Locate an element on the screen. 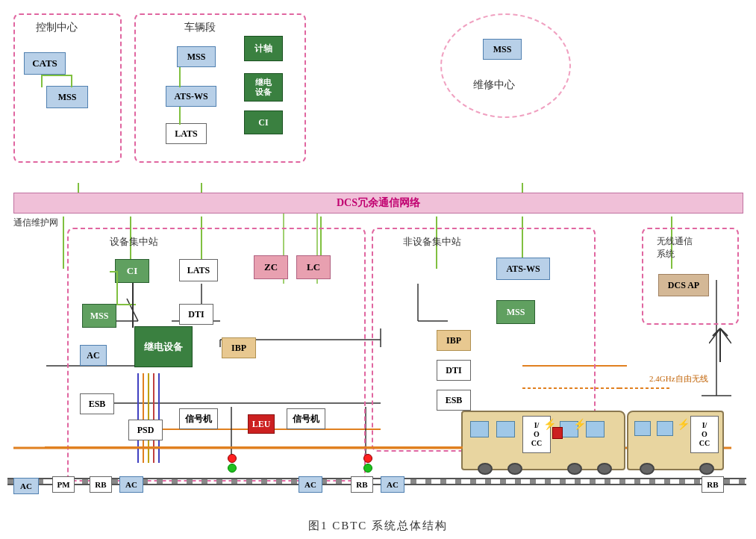 The width and height of the screenshot is (756, 539). vehicle-depot-label: 车辆段 is located at coordinates (200, 28).